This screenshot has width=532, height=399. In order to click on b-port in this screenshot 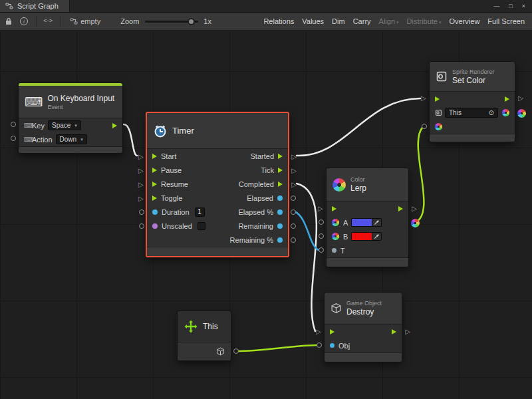, I will do `click(321, 236)`.